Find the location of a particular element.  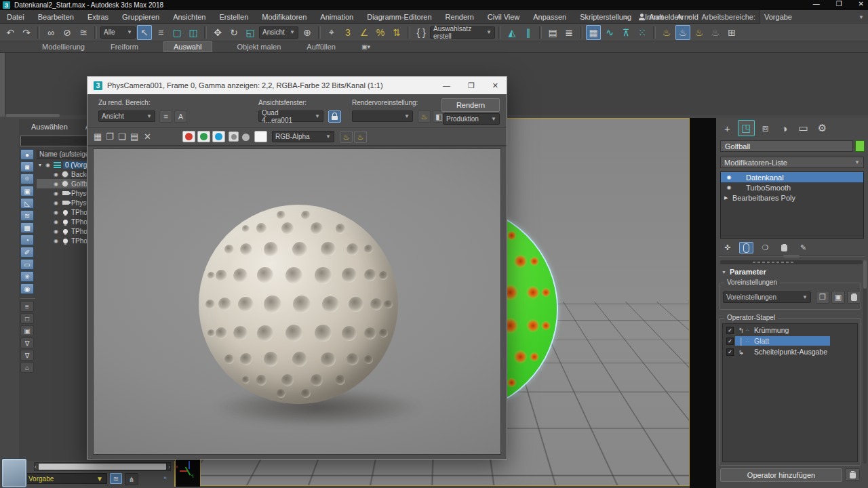

object-color-swatch is located at coordinates (860, 146).